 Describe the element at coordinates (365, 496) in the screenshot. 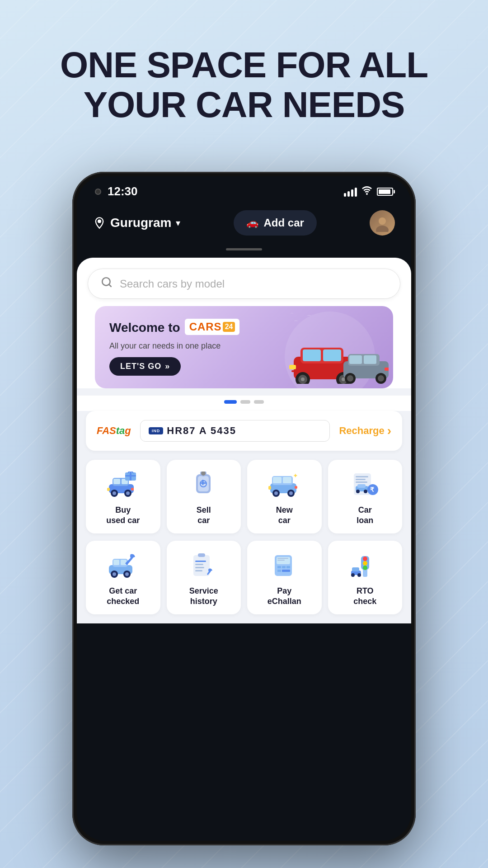

I see `car-loan-card: ₹ Carloan` at that location.